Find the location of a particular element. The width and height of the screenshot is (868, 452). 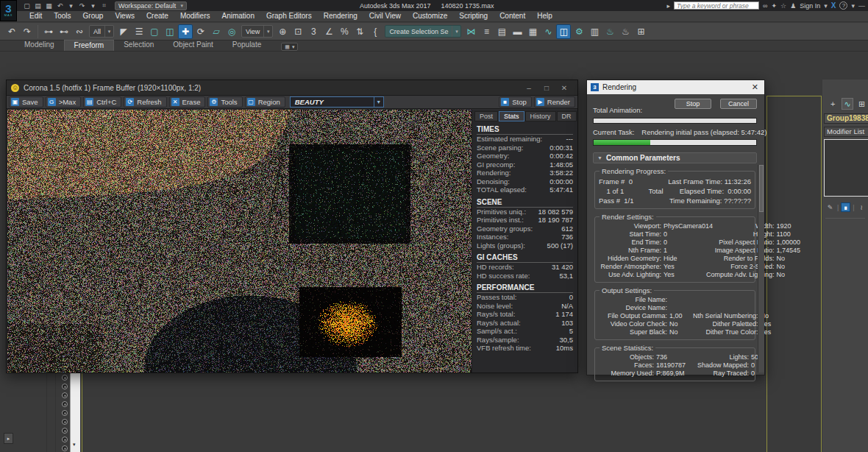

redo-icon: ↷ is located at coordinates (82, 6).